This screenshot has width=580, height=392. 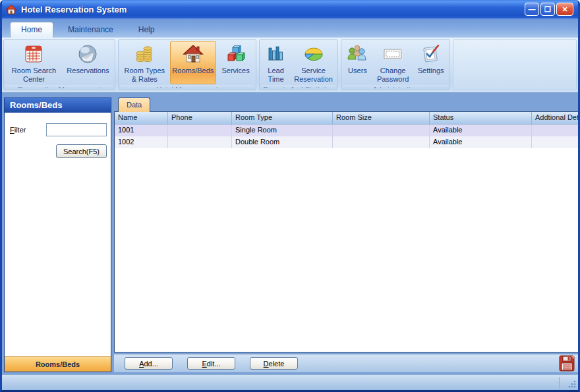 I want to click on cell-room-type: Single Room, so click(x=282, y=130).